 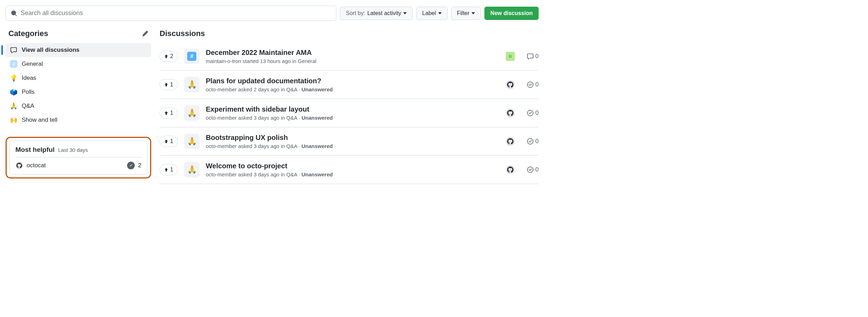 I want to click on discussion-title: Experiment with sidebar layout, so click(x=353, y=109).